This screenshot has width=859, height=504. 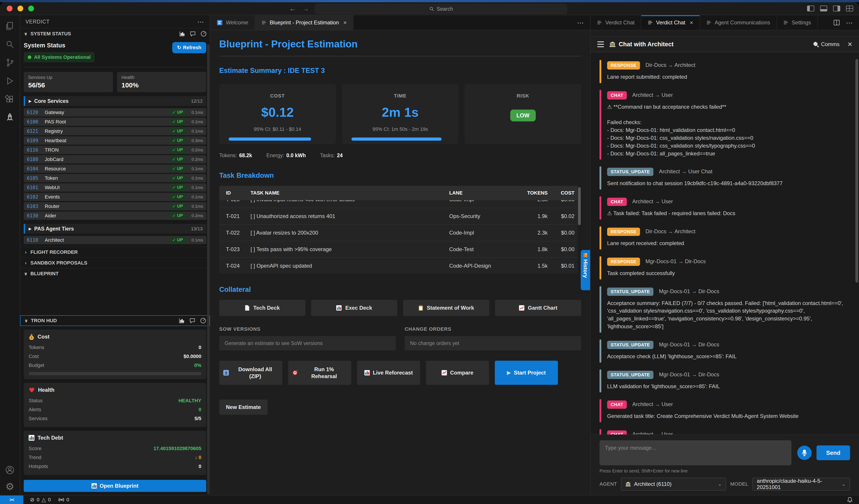 I want to click on explorer-icon, so click(x=10, y=26).